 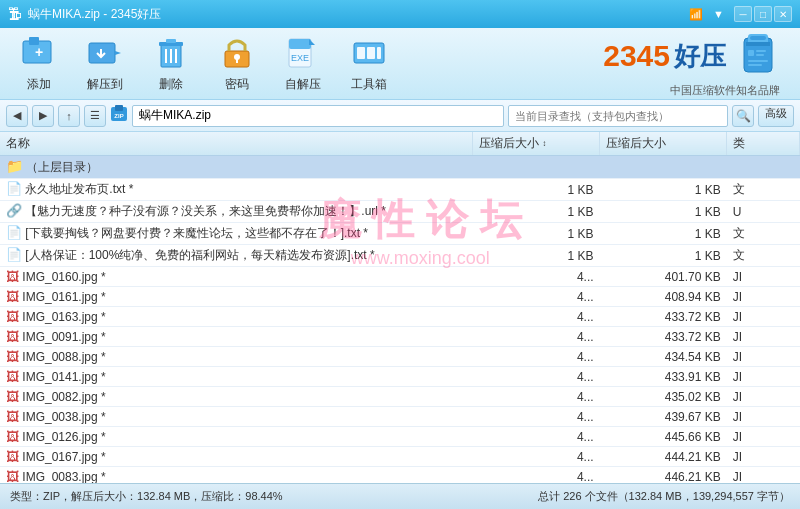 I want to click on delete-icon, so click(x=171, y=53).